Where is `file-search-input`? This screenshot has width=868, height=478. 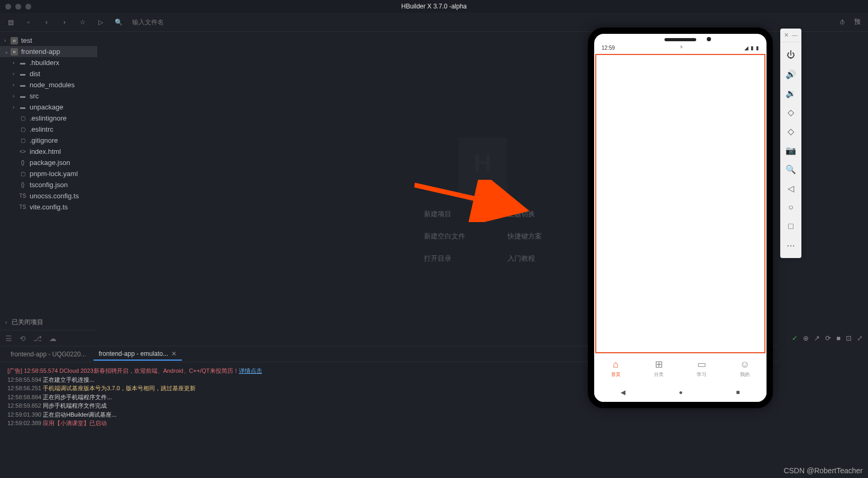 file-search-input is located at coordinates (185, 22).